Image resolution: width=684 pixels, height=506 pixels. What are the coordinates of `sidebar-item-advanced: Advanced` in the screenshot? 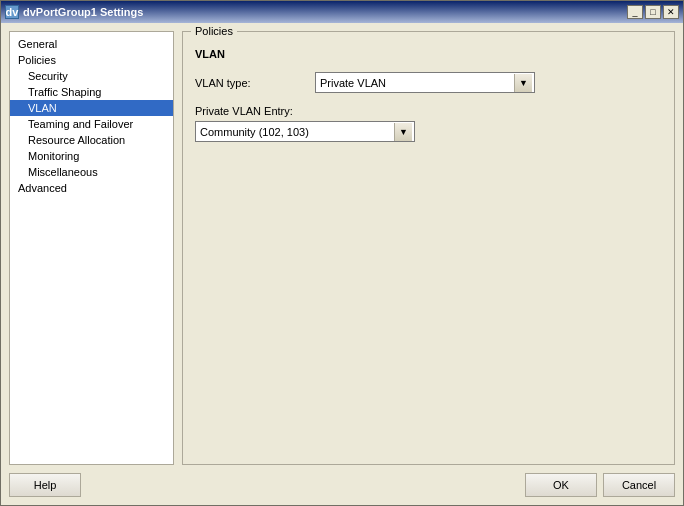 It's located at (92, 188).